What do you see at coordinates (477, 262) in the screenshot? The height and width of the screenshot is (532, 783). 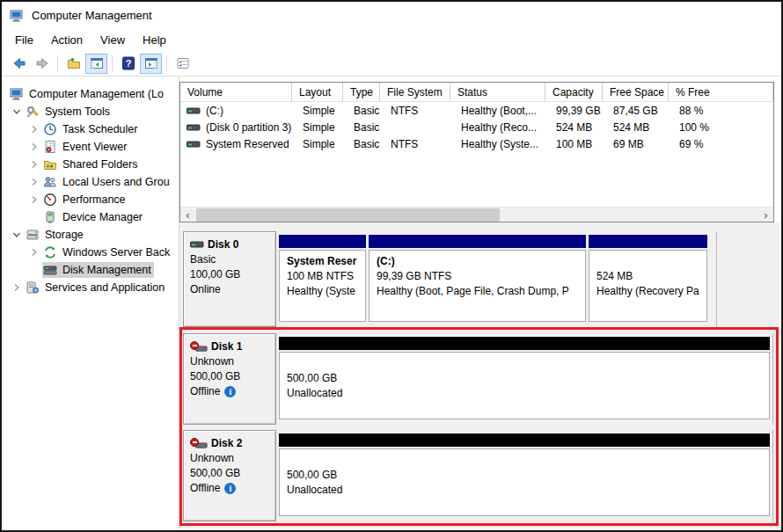 I see `partition-name: (C:)` at bounding box center [477, 262].